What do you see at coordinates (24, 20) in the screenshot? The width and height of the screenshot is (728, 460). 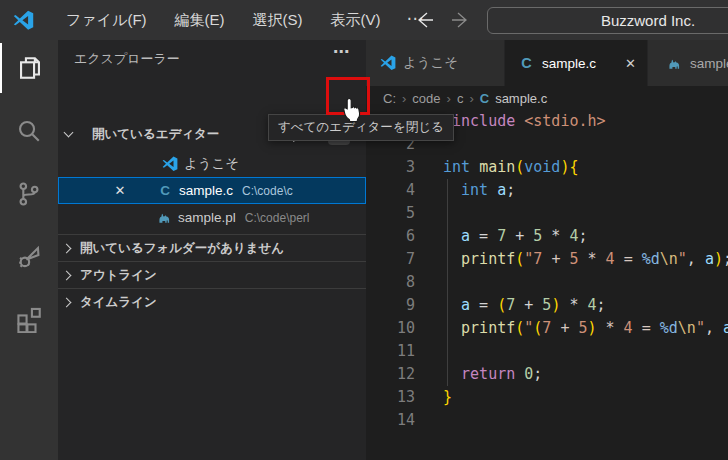 I see `vscode-logo-icon` at bounding box center [24, 20].